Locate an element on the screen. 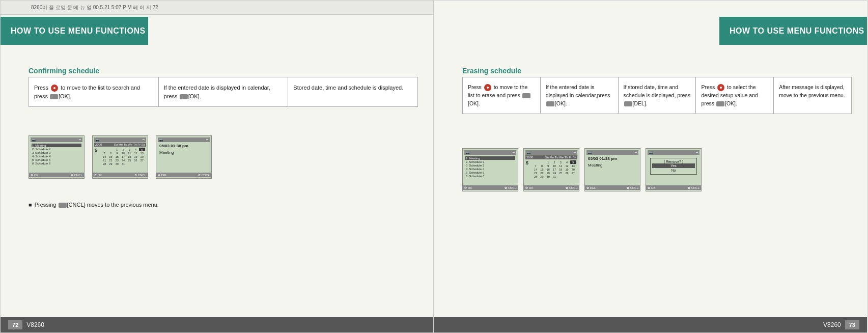 This screenshot has height=333, width=868. left-page-number: 72 is located at coordinates (15, 325).